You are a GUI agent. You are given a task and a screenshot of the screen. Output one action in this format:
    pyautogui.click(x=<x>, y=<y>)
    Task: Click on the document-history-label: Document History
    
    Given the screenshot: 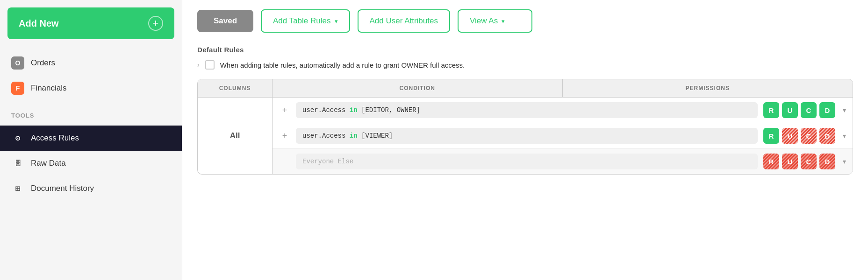 What is the action you would take?
    pyautogui.click(x=63, y=189)
    